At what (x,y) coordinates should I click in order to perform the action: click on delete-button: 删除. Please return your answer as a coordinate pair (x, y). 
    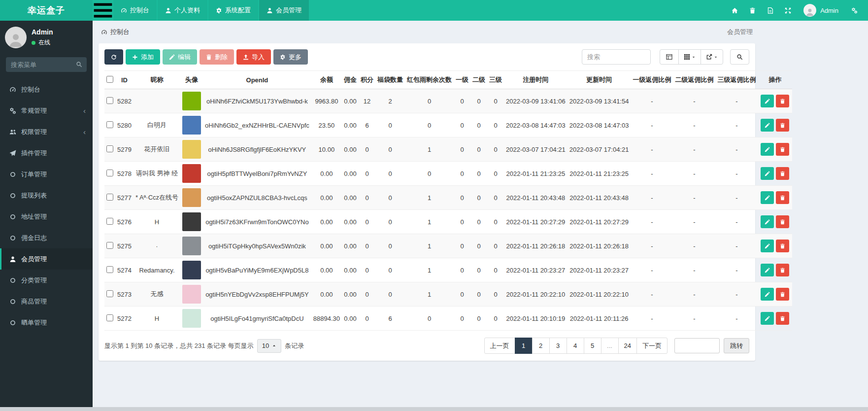
    Looking at the image, I should click on (217, 57).